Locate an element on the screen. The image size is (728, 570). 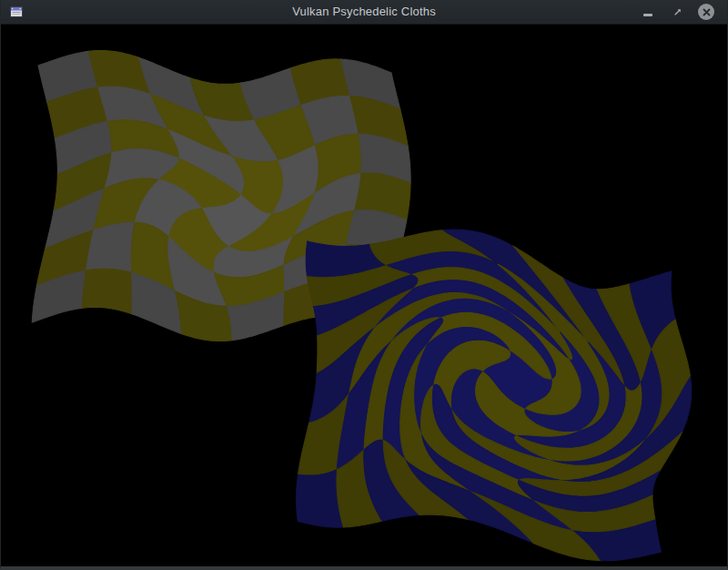
titlebar: Vulkan Psychedelic Cloths is located at coordinates (364, 13).